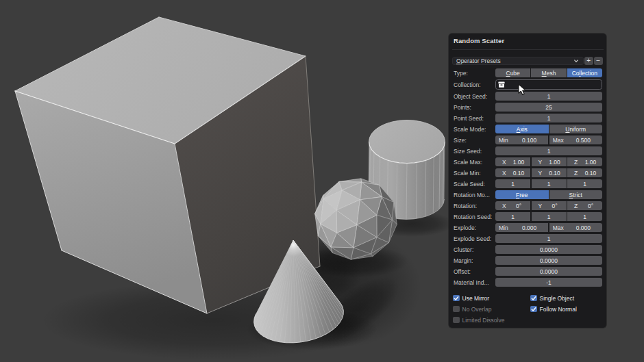  What do you see at coordinates (528, 282) in the screenshot?
I see `panel-row: Material Ind...-1` at bounding box center [528, 282].